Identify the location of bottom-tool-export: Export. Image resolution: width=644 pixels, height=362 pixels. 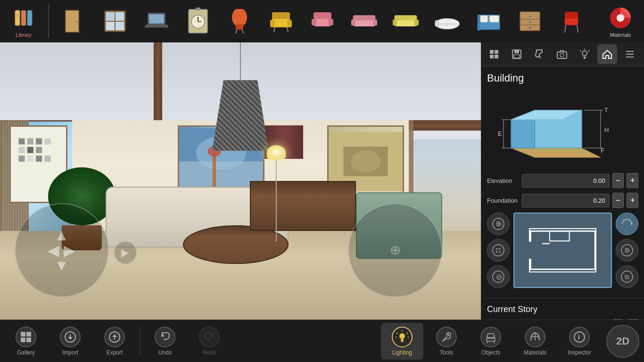
(115, 341).